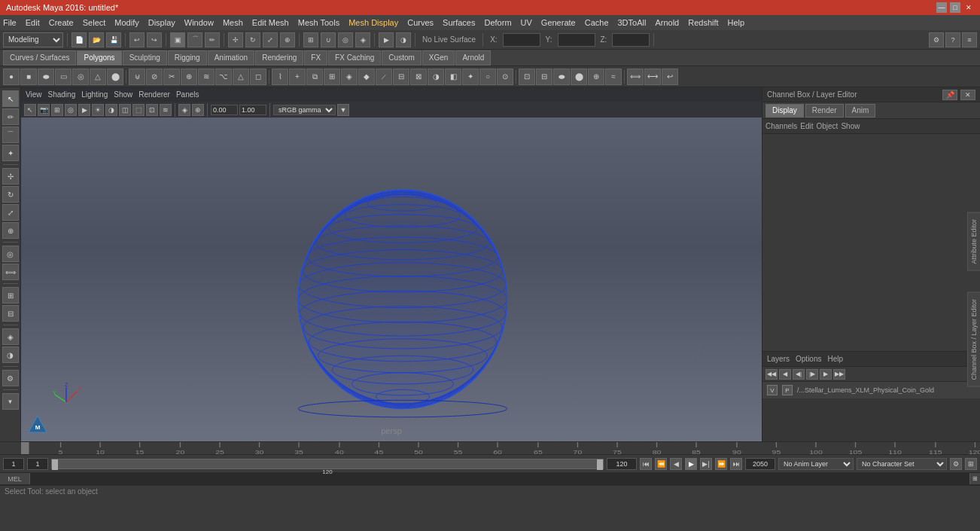  What do you see at coordinates (706, 464) in the screenshot?
I see `next-frame-button: ▶|` at bounding box center [706, 464].